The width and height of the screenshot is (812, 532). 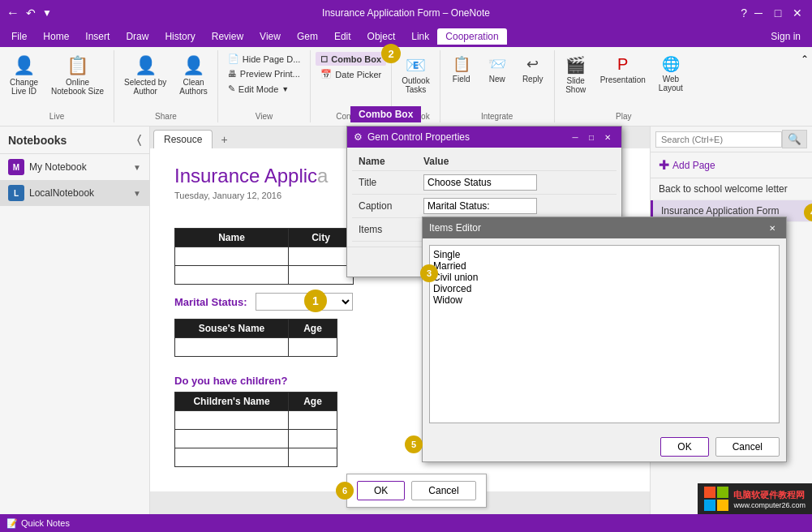 What do you see at coordinates (685, 447) in the screenshot?
I see `items-ok-button: OK` at bounding box center [685, 447].